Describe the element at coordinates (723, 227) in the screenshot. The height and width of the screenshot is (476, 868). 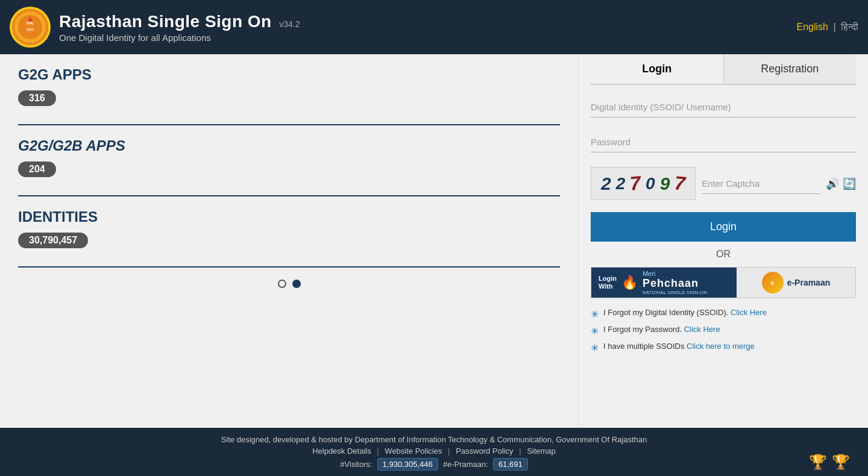
I see `login-button: Login` at that location.